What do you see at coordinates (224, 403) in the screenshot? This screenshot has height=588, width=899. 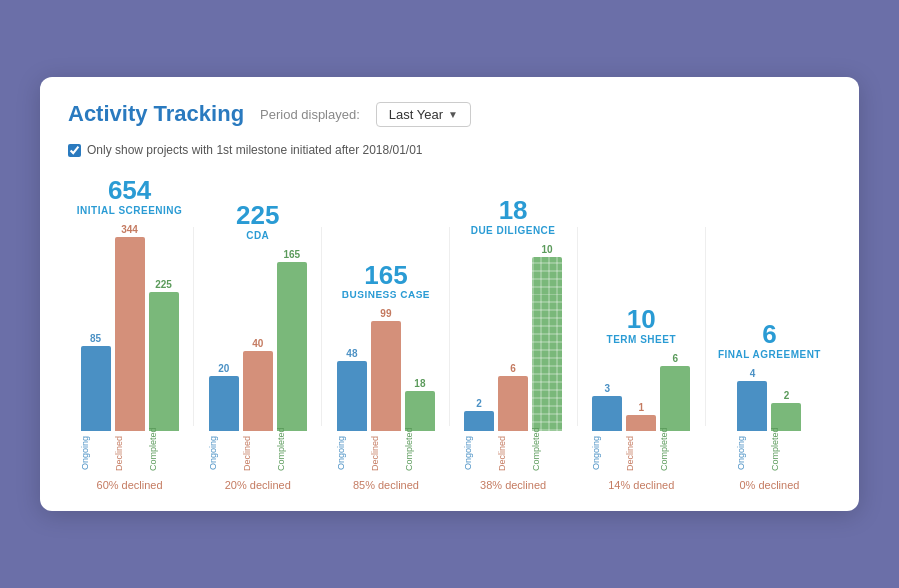 I see `bar-cda-ongoing` at bounding box center [224, 403].